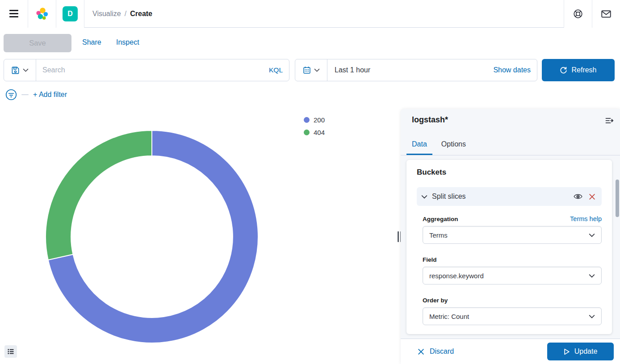 This screenshot has height=364, width=620. What do you see at coordinates (319, 120) in the screenshot?
I see `legend-label: 200` at bounding box center [319, 120].